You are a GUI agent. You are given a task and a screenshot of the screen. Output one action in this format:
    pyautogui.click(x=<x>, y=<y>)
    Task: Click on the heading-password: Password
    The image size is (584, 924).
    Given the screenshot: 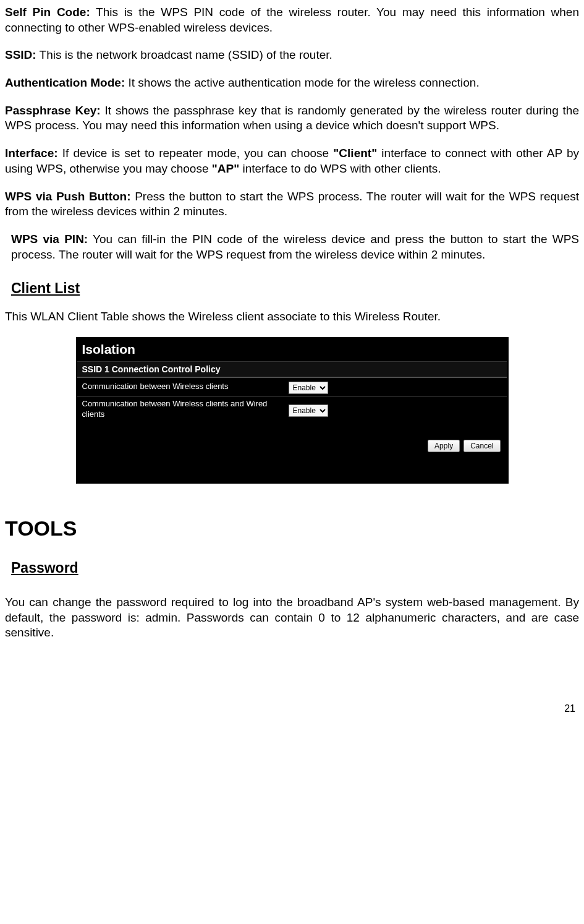 What is the action you would take?
    pyautogui.click(x=295, y=568)
    